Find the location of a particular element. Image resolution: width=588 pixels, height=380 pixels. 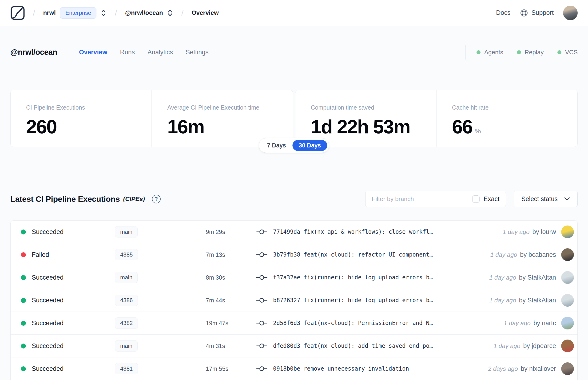

branch-badge: 4385 is located at coordinates (126, 255).